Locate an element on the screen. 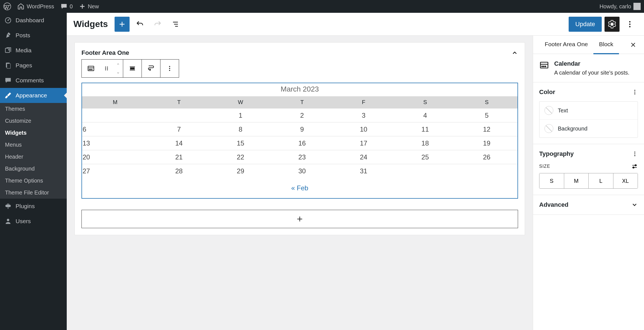  size-option-m: M is located at coordinates (577, 181).